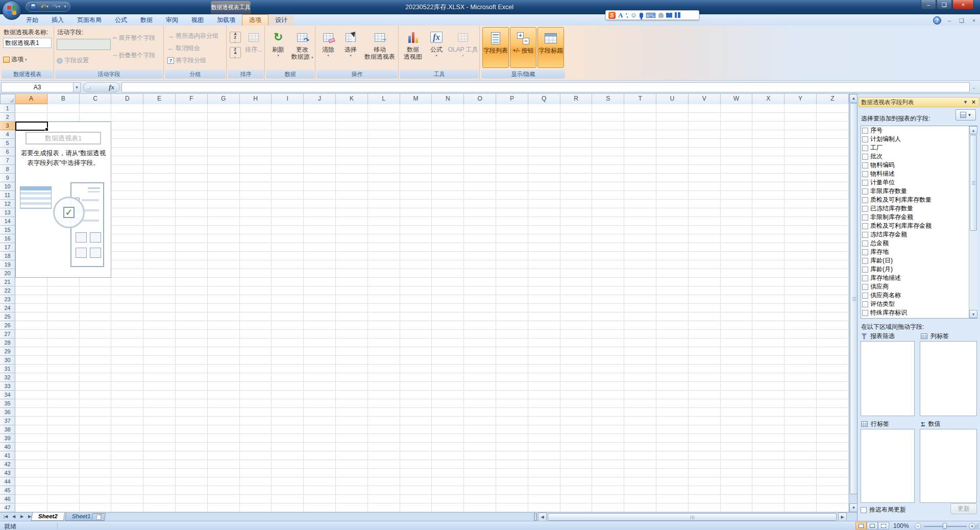 The image size is (980, 530). Describe the element at coordinates (577, 99) in the screenshot. I see `column-header-R: R` at that location.